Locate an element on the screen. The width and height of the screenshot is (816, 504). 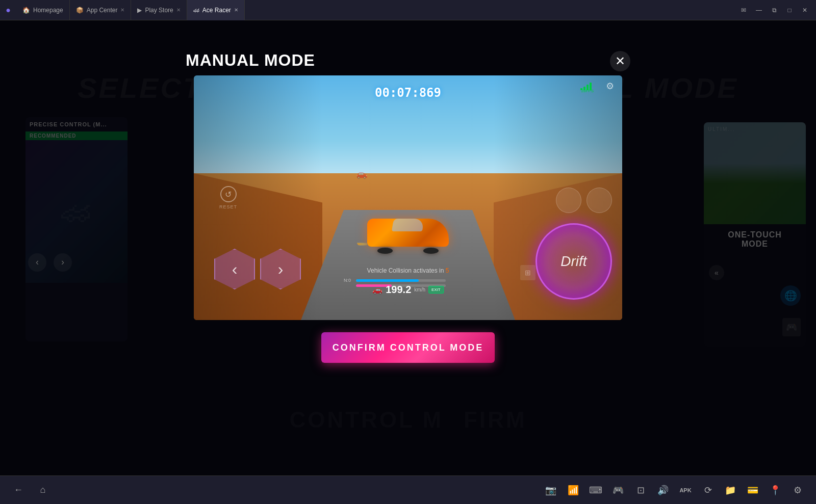
minimize-button: — is located at coordinates (759, 10).